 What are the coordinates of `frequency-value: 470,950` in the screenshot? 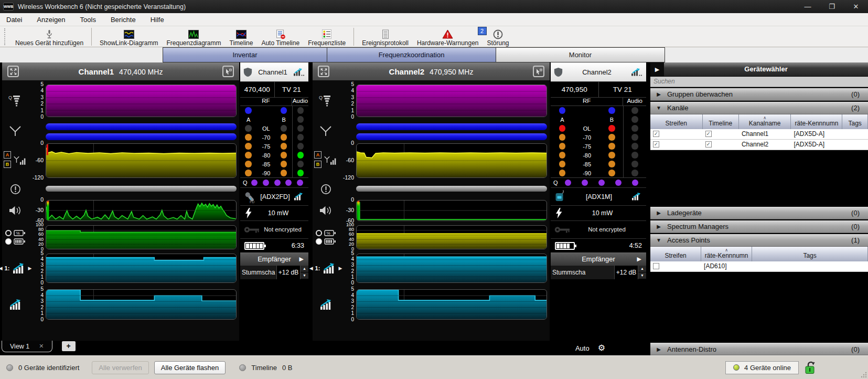 It's located at (575, 89).